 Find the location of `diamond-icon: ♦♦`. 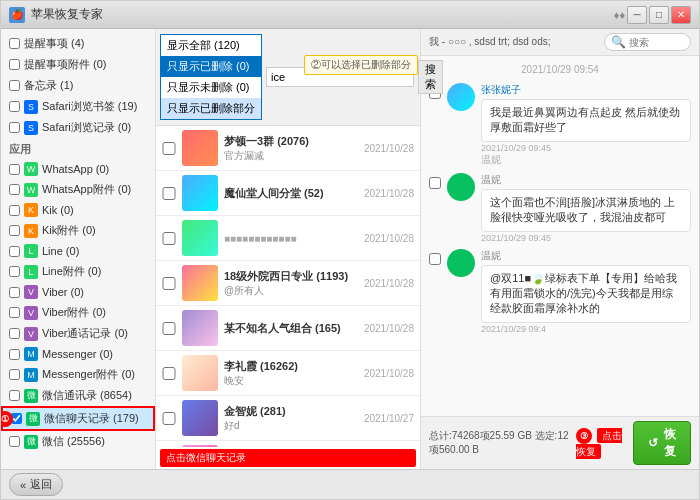

diamond-icon: ♦♦ is located at coordinates (620, 15).